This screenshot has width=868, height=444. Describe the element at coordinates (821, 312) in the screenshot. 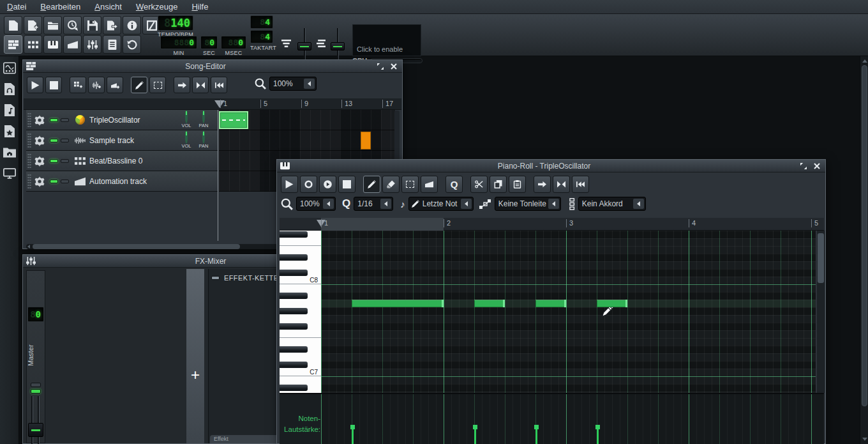

I see `piano-roll-scrollbar` at that location.